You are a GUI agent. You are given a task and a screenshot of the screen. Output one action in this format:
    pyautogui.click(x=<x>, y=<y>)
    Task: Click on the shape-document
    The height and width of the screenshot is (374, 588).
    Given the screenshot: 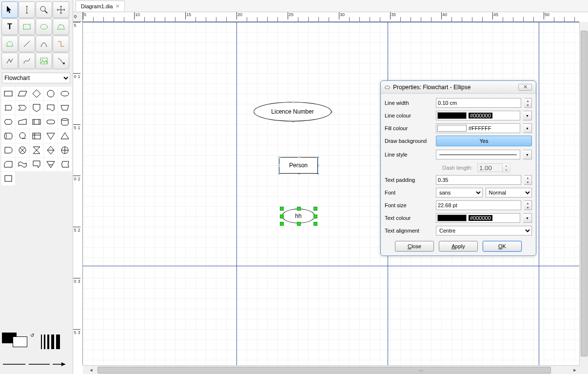 What is the action you would take?
    pyautogui.click(x=51, y=108)
    